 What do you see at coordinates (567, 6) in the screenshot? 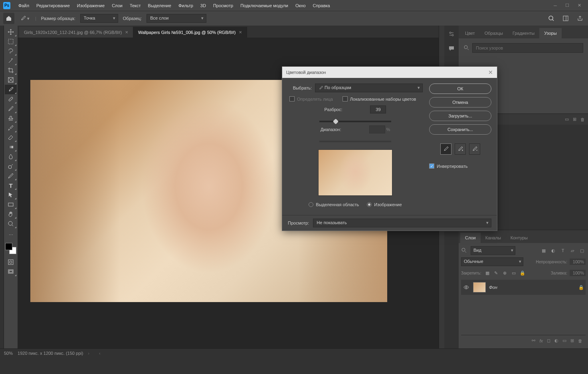
I see `maximize-button: ☐` at bounding box center [567, 6].